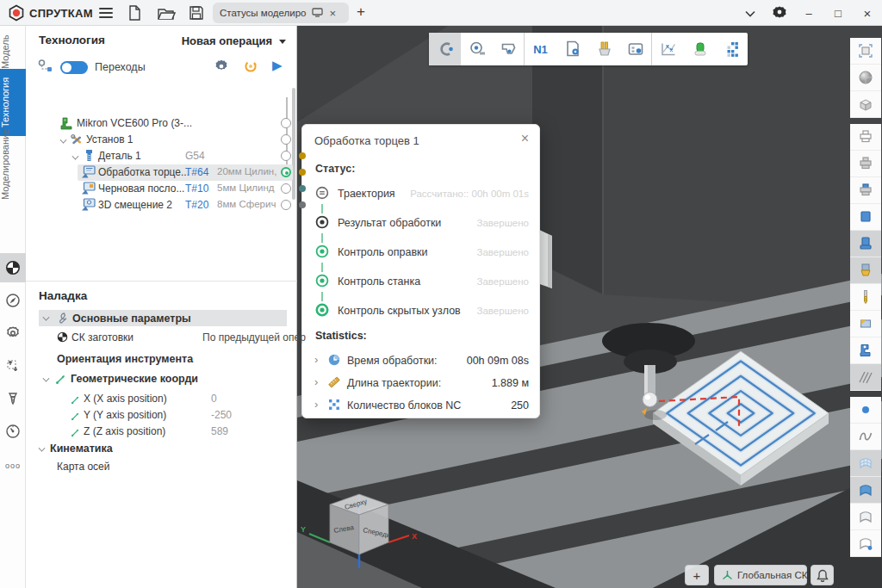  I want to click on main-params-group: Основные параметры, so click(163, 319).